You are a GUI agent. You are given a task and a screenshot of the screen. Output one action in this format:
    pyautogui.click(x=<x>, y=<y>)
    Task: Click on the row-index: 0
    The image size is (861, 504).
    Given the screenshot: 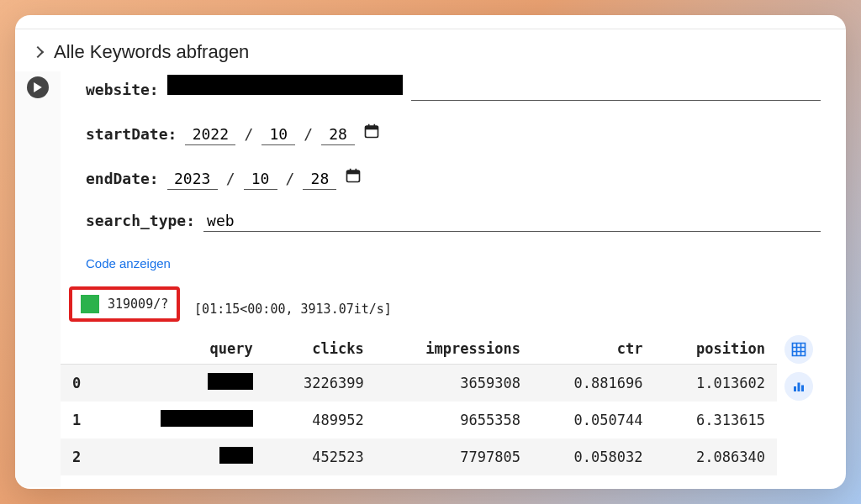 What is the action you would take?
    pyautogui.click(x=86, y=383)
    